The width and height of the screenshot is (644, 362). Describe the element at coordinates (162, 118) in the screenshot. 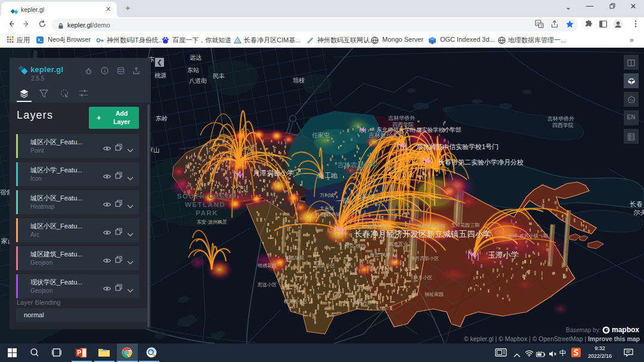

I see `svg-text: 东岭` at that location.